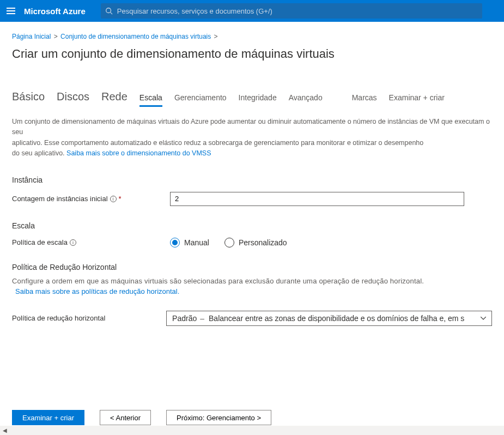  What do you see at coordinates (120, 198) in the screenshot?
I see `required-asterisk: *` at bounding box center [120, 198].